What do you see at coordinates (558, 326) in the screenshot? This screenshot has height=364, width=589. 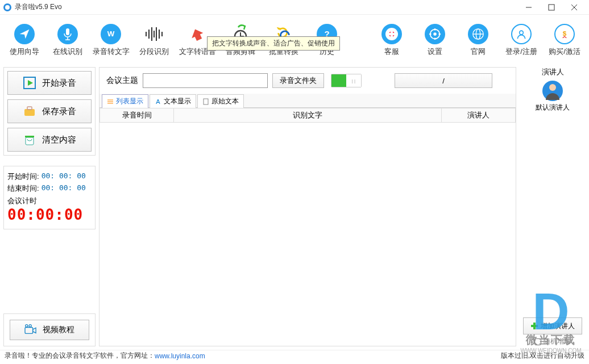 I see `button-label: 增加演讲人` at bounding box center [558, 326].